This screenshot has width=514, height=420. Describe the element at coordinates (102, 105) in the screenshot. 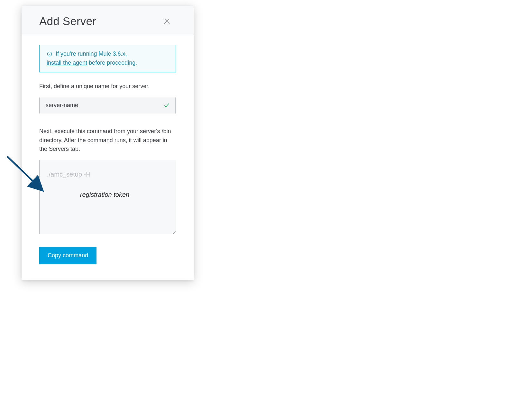

I see `server-name-input` at that location.